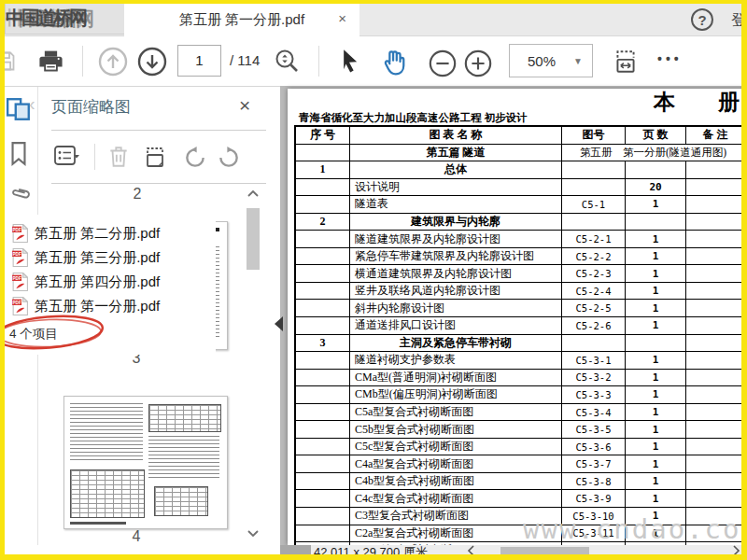 The image size is (747, 560). I want to click on table-row: CMb型(偏压明洞)衬砌断面图 C5-3-3 1, so click(520, 396).